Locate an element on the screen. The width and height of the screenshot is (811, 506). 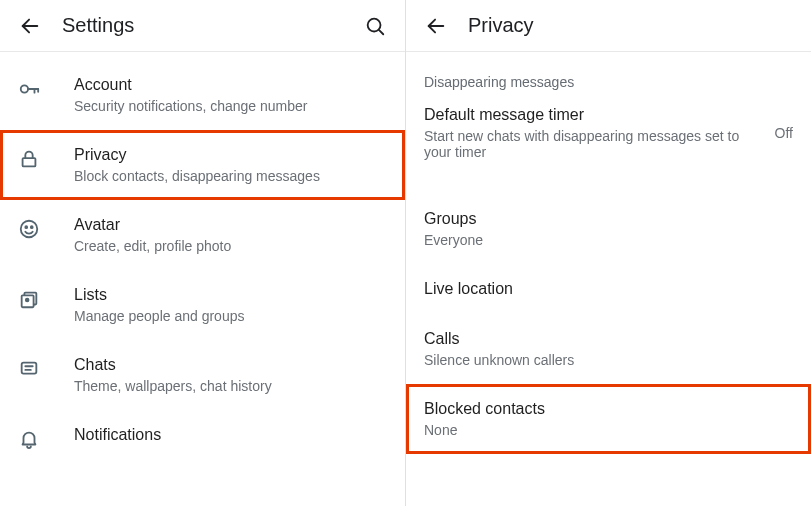
settings-appbar: Settings is located at coordinates (202, 26).